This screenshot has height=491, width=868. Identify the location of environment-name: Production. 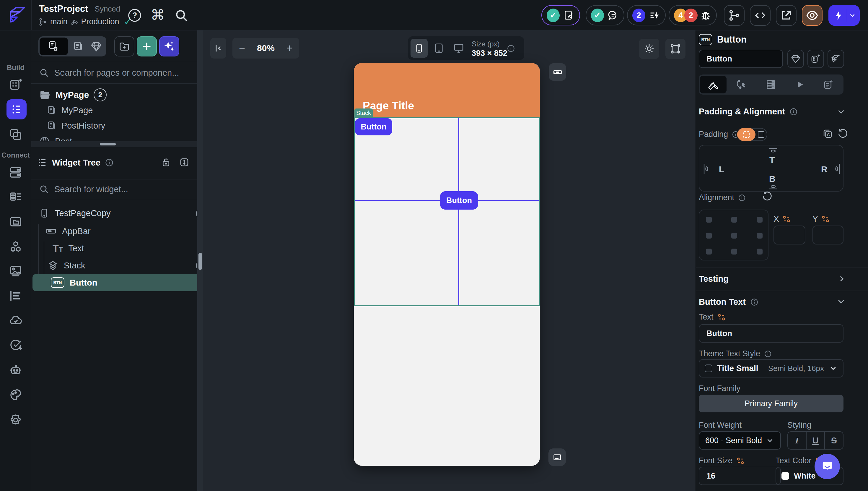
(100, 22).